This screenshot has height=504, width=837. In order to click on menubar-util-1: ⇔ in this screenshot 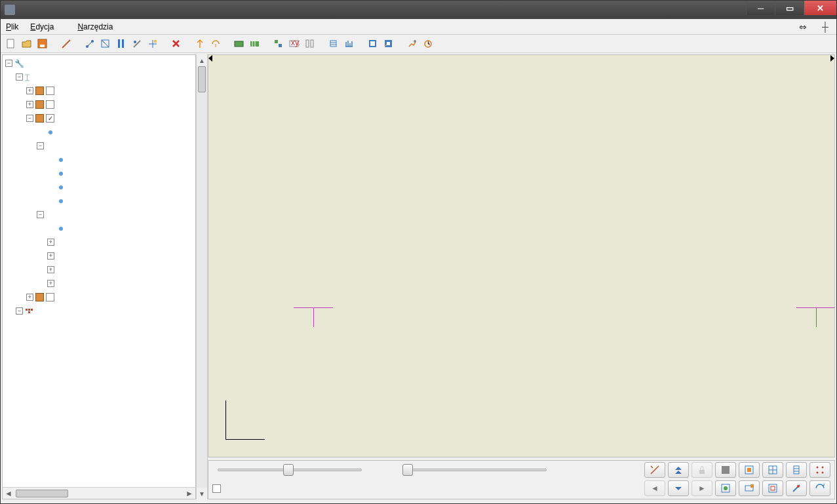, I will do `click(803, 27)`.